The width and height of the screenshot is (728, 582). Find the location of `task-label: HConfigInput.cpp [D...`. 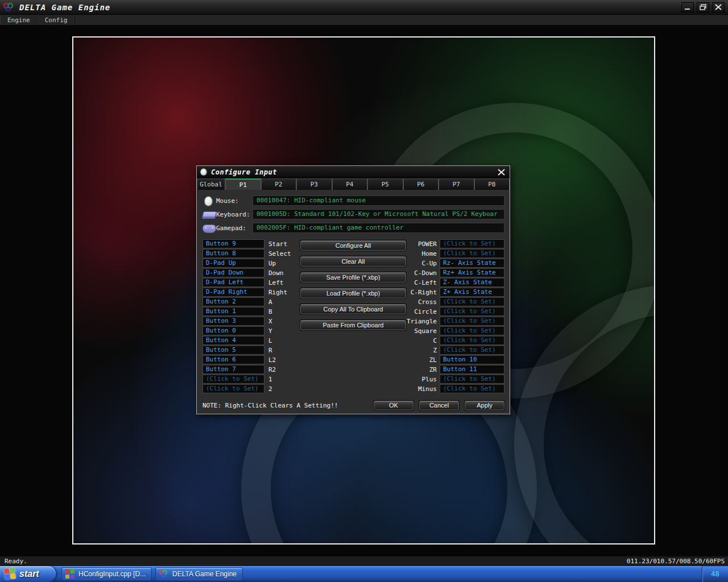

task-label: HConfigInput.cpp [D... is located at coordinates (112, 574).